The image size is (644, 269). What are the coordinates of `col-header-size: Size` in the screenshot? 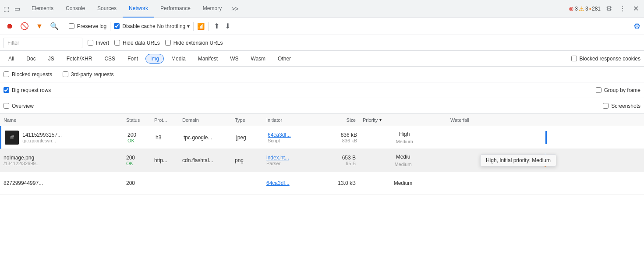 It's located at (337, 120).